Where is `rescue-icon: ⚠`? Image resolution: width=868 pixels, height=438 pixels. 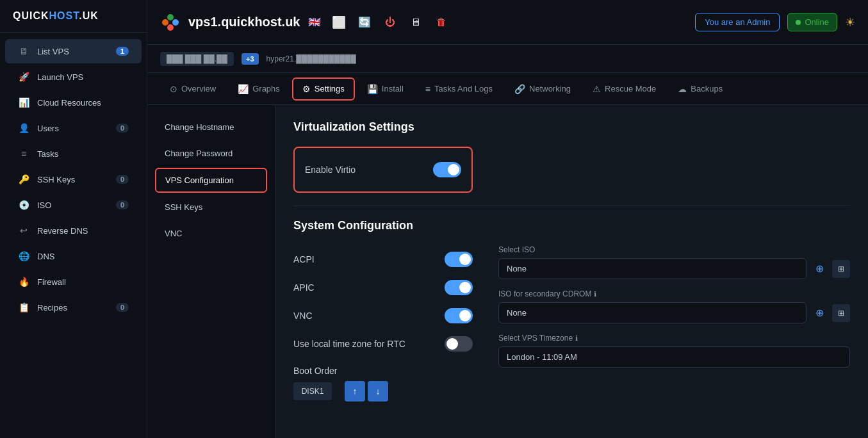
rescue-icon: ⚠ is located at coordinates (597, 89).